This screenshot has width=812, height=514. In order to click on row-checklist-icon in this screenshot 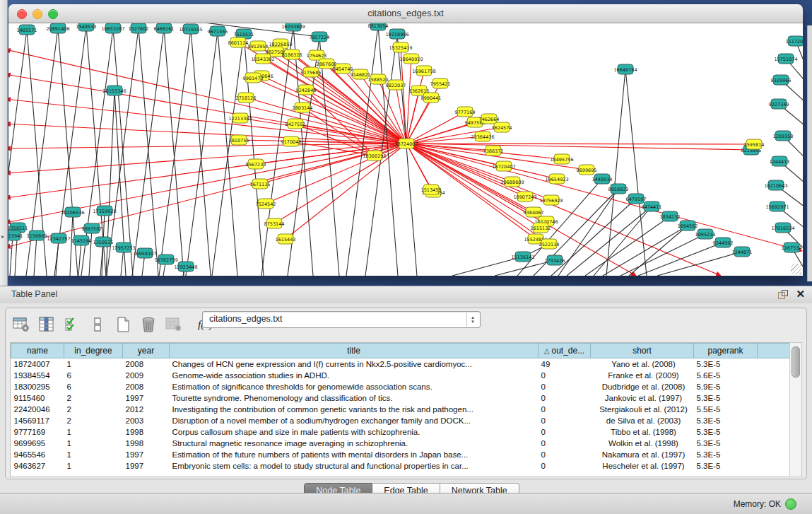, I will do `click(72, 325)`.